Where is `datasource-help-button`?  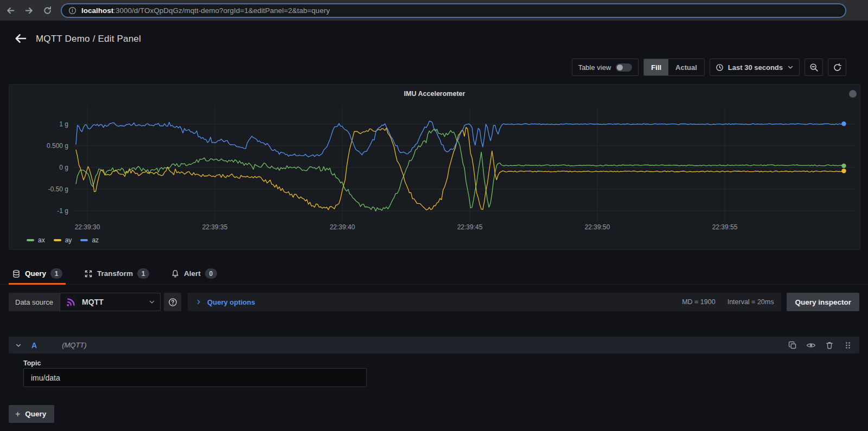
datasource-help-button is located at coordinates (173, 302).